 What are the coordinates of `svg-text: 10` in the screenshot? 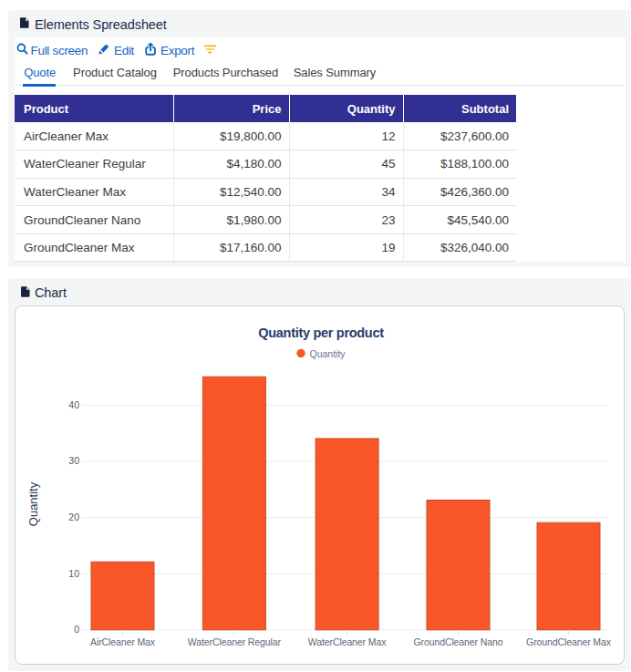 It's located at (74, 574).